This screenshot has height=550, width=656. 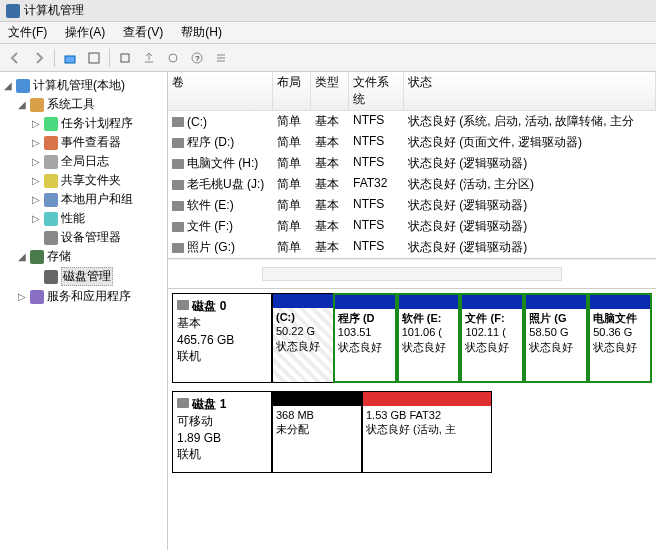 What do you see at coordinates (222, 338) in the screenshot?
I see `disk0-info: 磁盘 0 基本 465.76 GB 联机` at bounding box center [222, 338].